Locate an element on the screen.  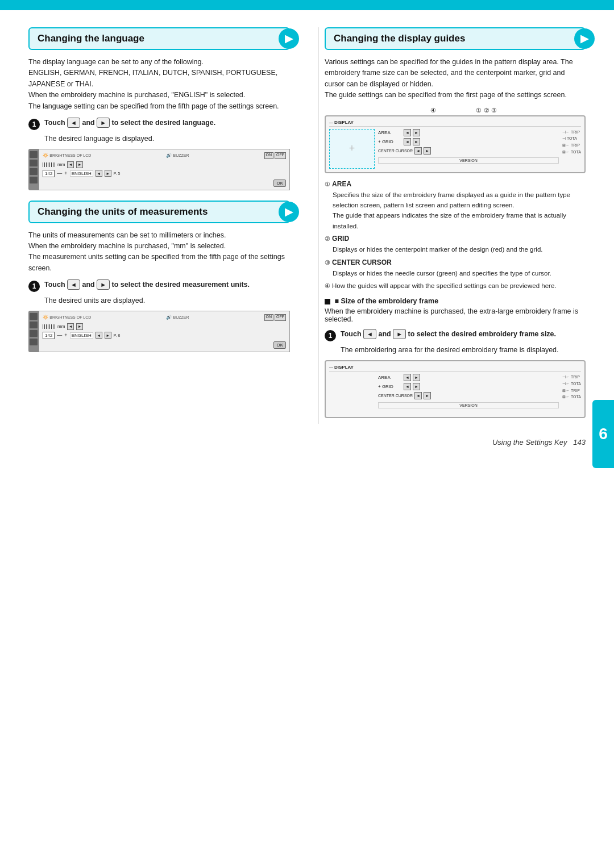
step-circle-1: 1 is located at coordinates (34, 124).